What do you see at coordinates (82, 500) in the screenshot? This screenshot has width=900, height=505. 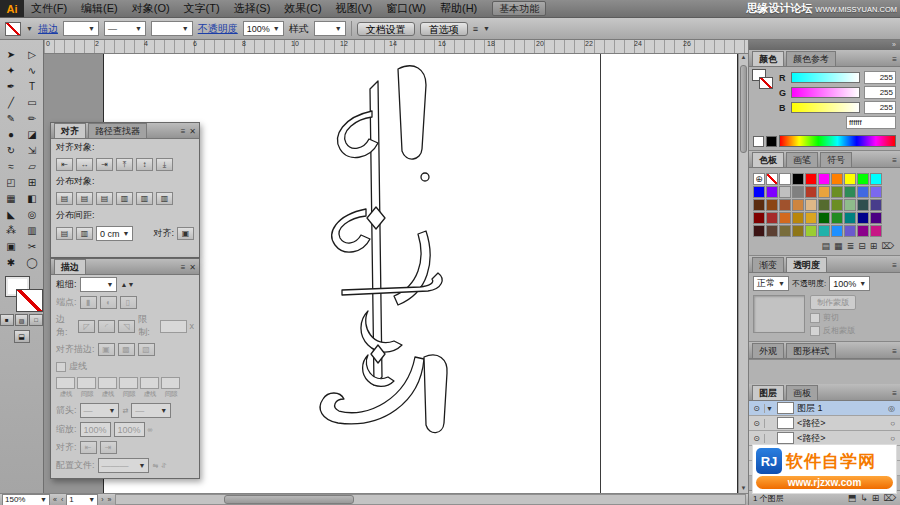 I see `artboard-navigation-select: 1▼` at bounding box center [82, 500].